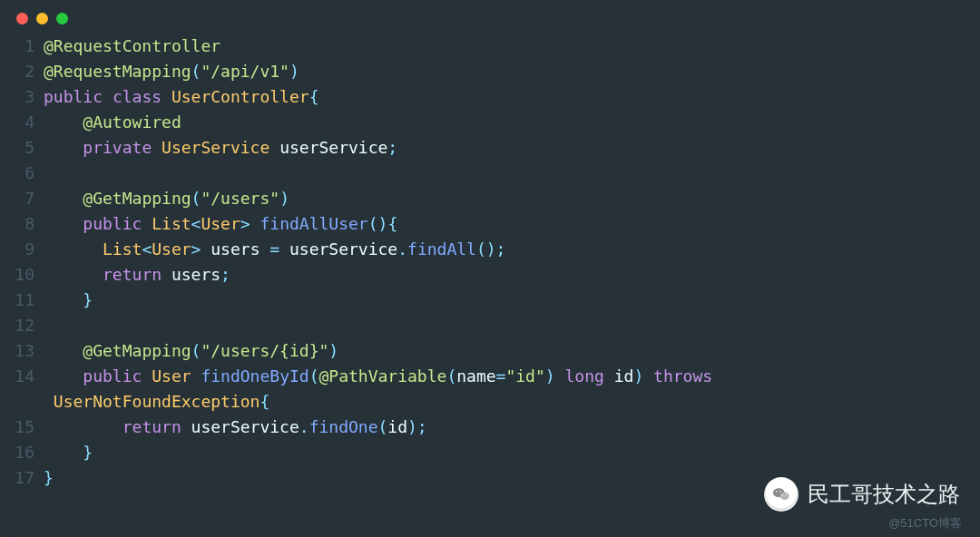 The width and height of the screenshot is (980, 537). I want to click on code-line: 5 private UserService userService;, so click(490, 148).